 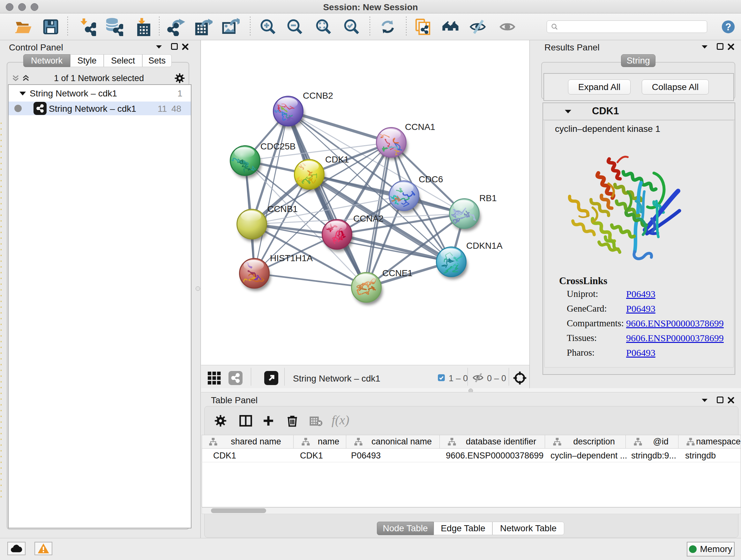 I want to click on svg-text: HIST1H1A, so click(x=291, y=258).